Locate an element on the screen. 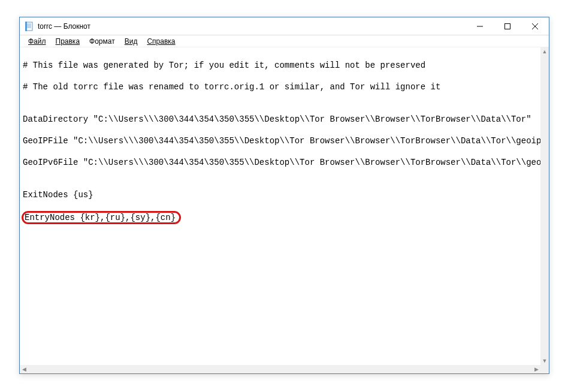  menu-edit: Правка is located at coordinates (68, 41).